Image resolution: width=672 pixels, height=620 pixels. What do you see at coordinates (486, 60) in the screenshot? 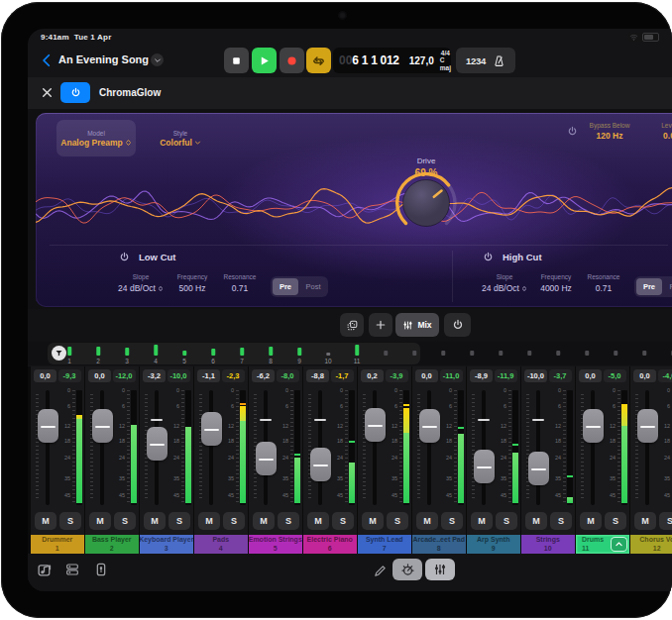
I see `count-in-metronome: 1234` at bounding box center [486, 60].